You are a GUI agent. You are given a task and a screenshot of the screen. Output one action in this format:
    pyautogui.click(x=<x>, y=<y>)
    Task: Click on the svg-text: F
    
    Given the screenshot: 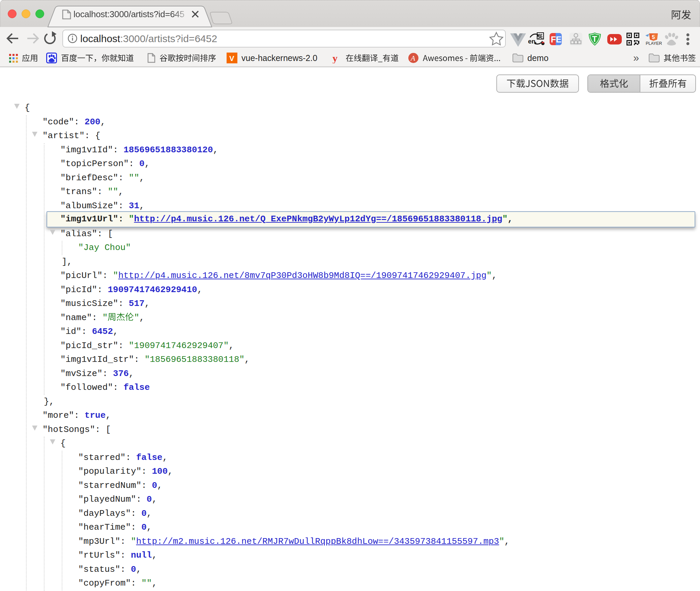 What is the action you would take?
    pyautogui.click(x=554, y=39)
    